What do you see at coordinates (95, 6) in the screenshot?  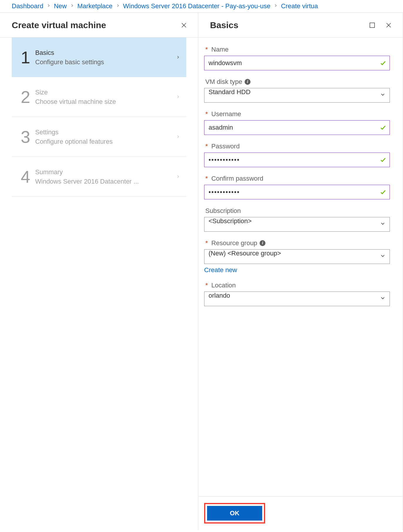 I see `breadcrumb-marketplace: Marketplace` at bounding box center [95, 6].